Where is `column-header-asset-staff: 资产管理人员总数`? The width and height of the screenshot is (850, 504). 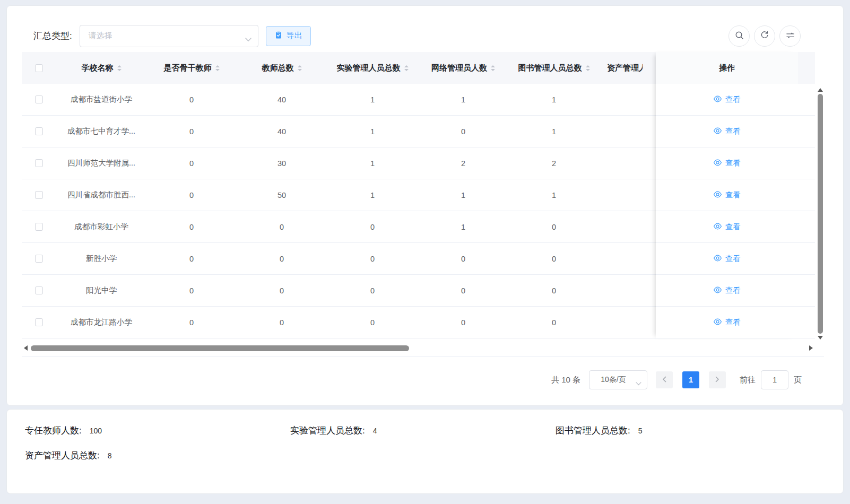
column-header-asset-staff: 资产管理人员总数 is located at coordinates (621, 68).